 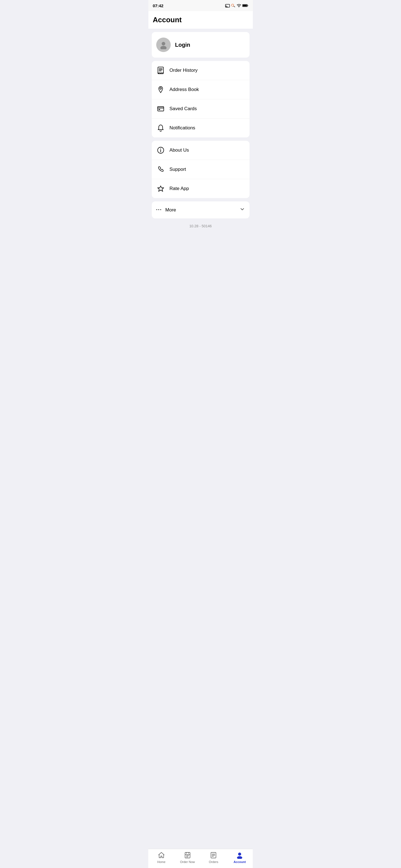 What do you see at coordinates (201, 90) in the screenshot?
I see `menu-item-address-book: Address Book` at bounding box center [201, 90].